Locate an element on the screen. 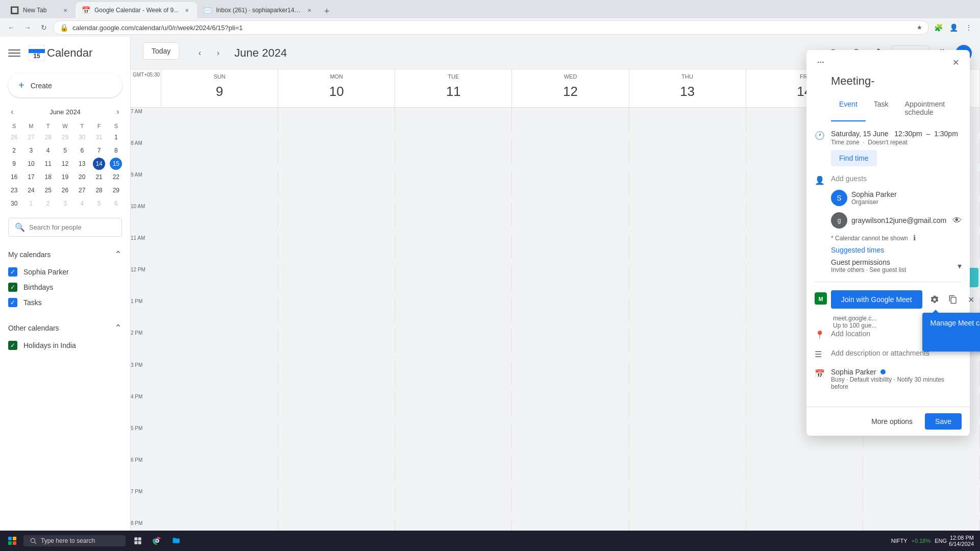 The width and height of the screenshot is (980, 551). cell-thu-1pm is located at coordinates (688, 310).